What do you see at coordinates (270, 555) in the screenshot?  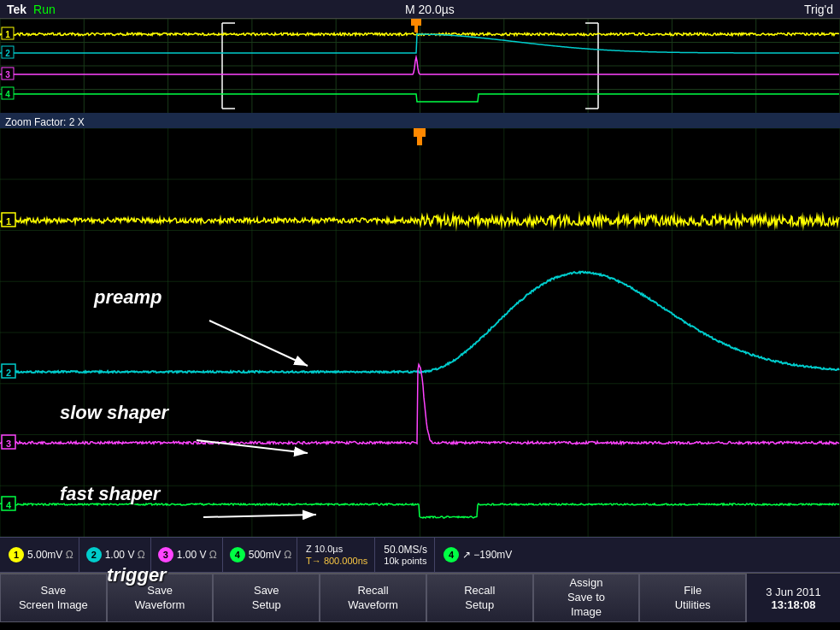 I see `ch4-value: 500mV Ω` at bounding box center [270, 555].